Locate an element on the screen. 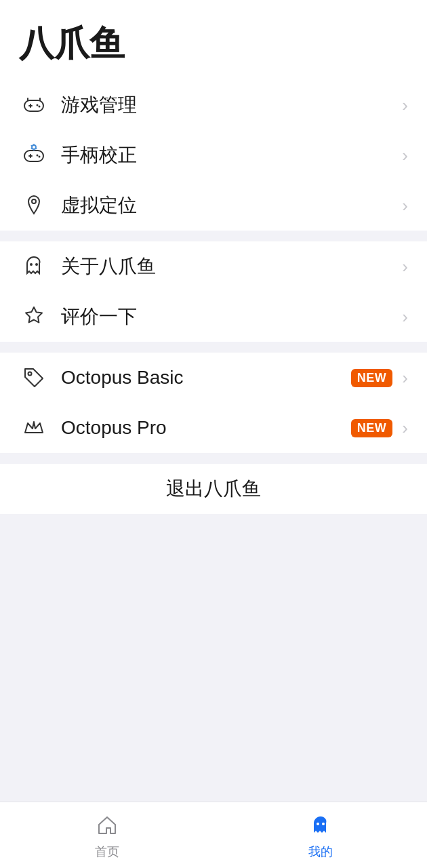 This screenshot has height=868, width=427. badge-new-pro: NEW is located at coordinates (372, 429).